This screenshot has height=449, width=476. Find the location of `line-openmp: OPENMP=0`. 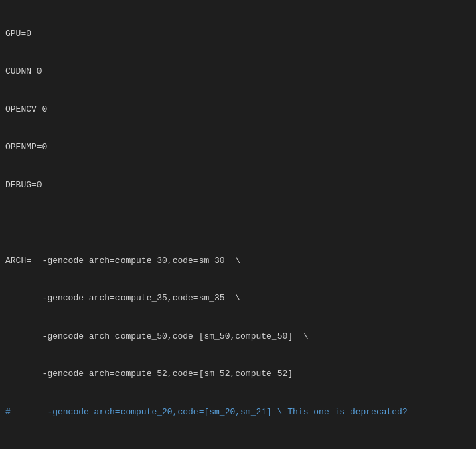

line-openmp: OPENMP=0 is located at coordinates (238, 147).